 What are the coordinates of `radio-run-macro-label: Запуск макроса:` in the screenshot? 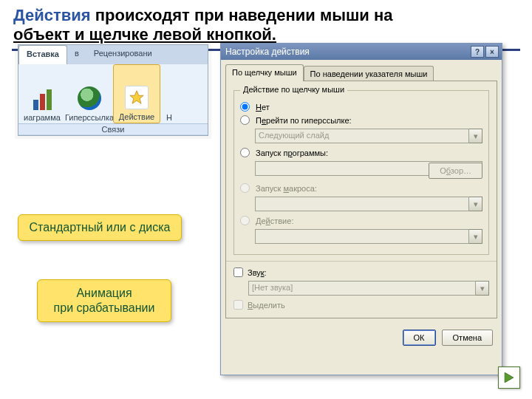 It's located at (287, 188).